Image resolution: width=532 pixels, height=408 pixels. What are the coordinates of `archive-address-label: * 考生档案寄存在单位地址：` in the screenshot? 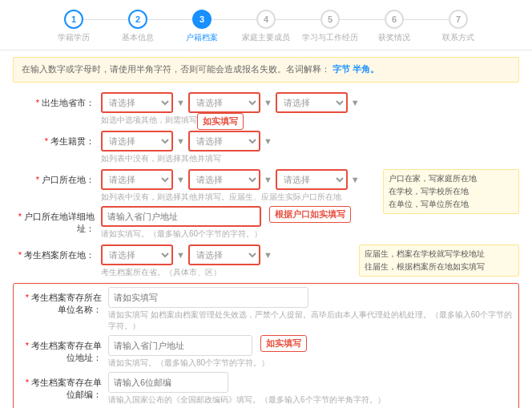 It's located at (64, 349).